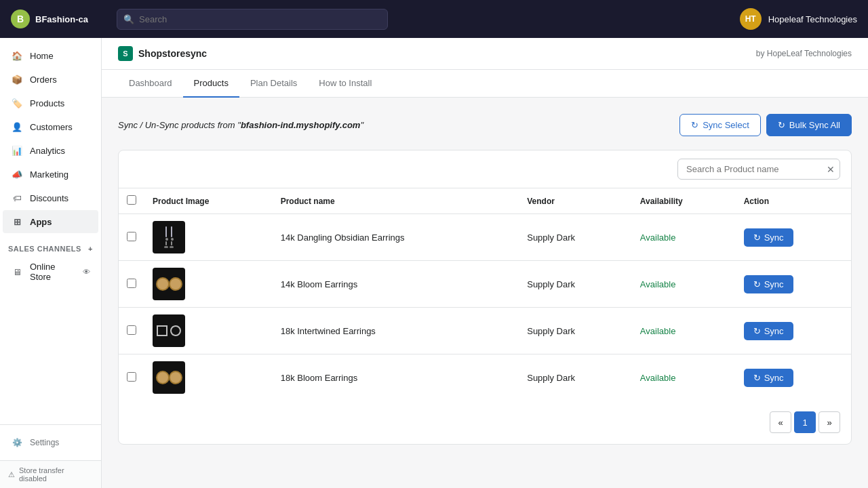 The image size is (868, 488). I want to click on sidebar-item-marketing: 📣 Marketing, so click(50, 174).